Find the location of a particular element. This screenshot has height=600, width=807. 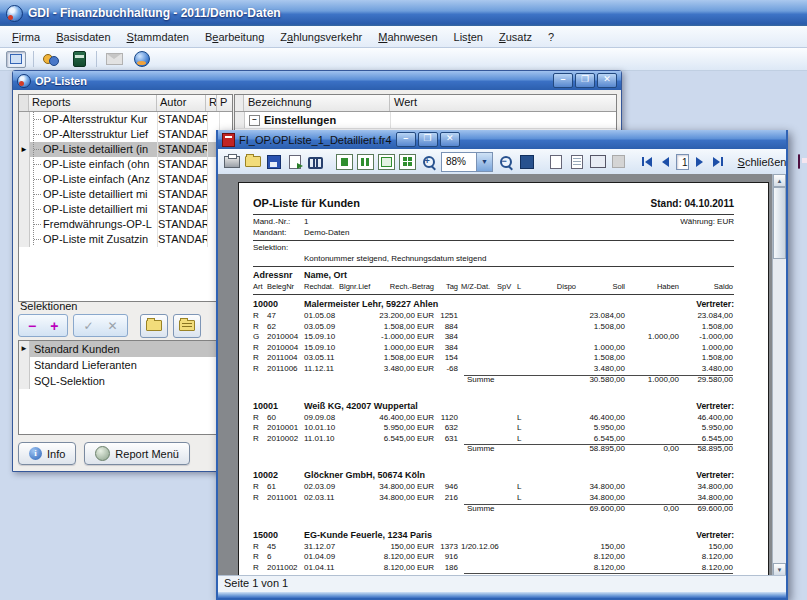

menu-item-zusatz: Zusatz is located at coordinates (516, 37).